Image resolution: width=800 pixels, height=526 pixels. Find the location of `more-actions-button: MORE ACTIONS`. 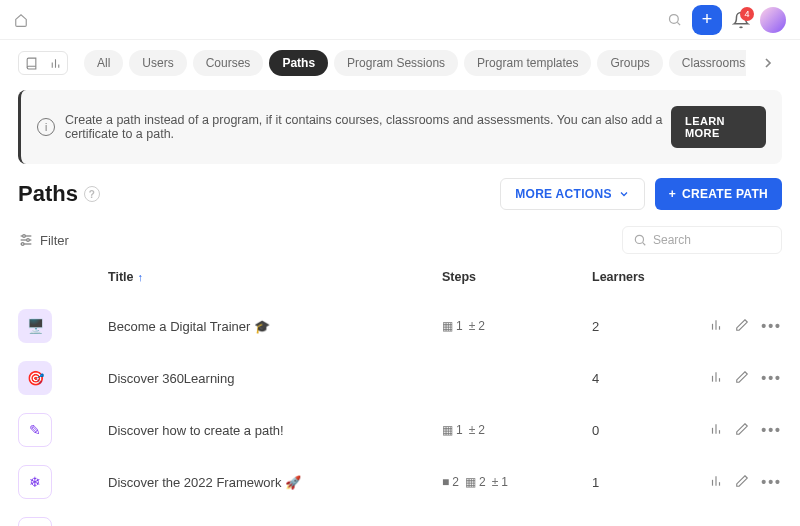

more-actions-button: MORE ACTIONS is located at coordinates (572, 194).